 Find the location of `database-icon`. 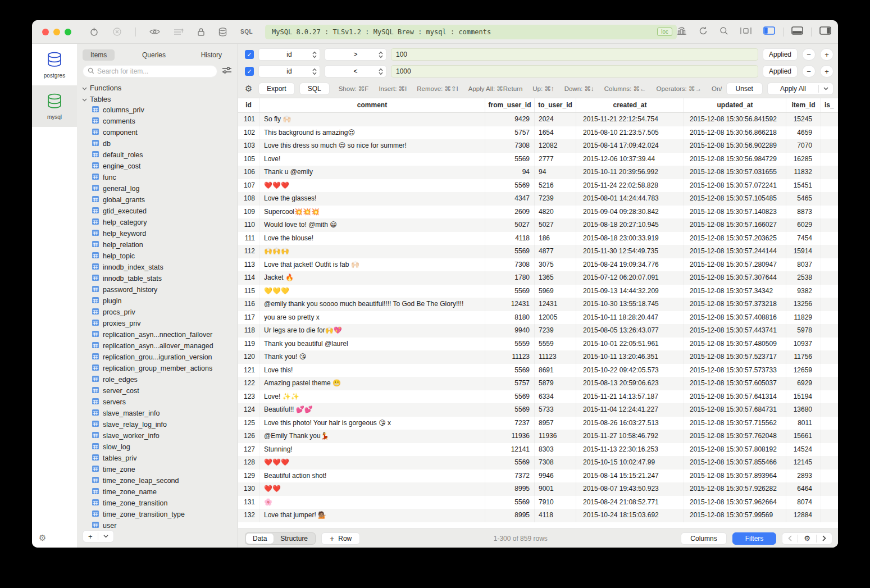

database-icon is located at coordinates (222, 32).